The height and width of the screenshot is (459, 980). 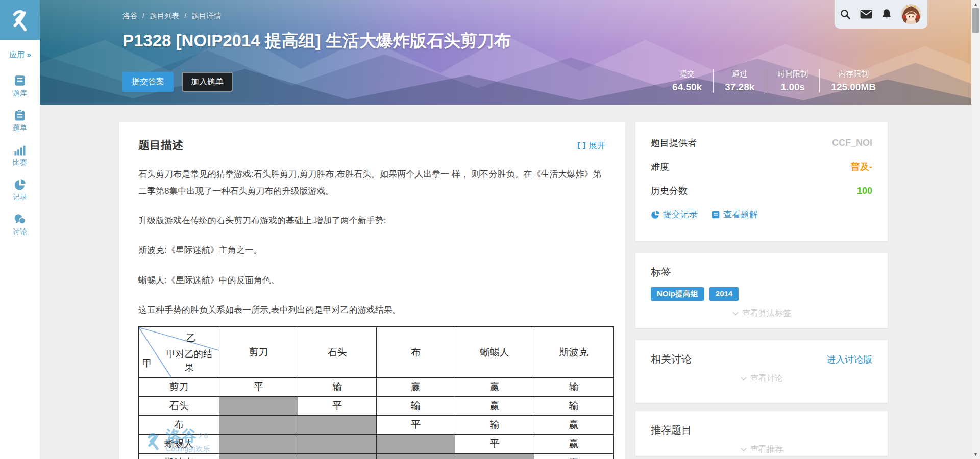 I want to click on luogu-logo-icon, so click(x=20, y=20).